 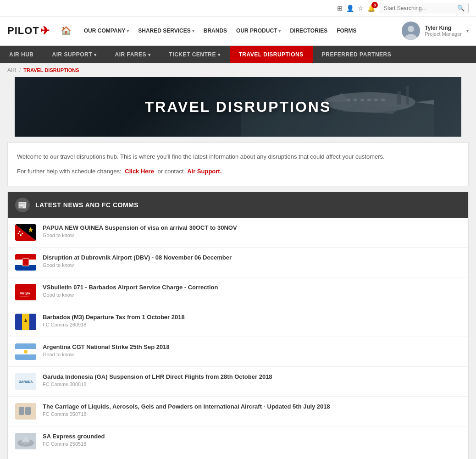 I want to click on breadcrumb-parent: AIR, so click(x=12, y=70).